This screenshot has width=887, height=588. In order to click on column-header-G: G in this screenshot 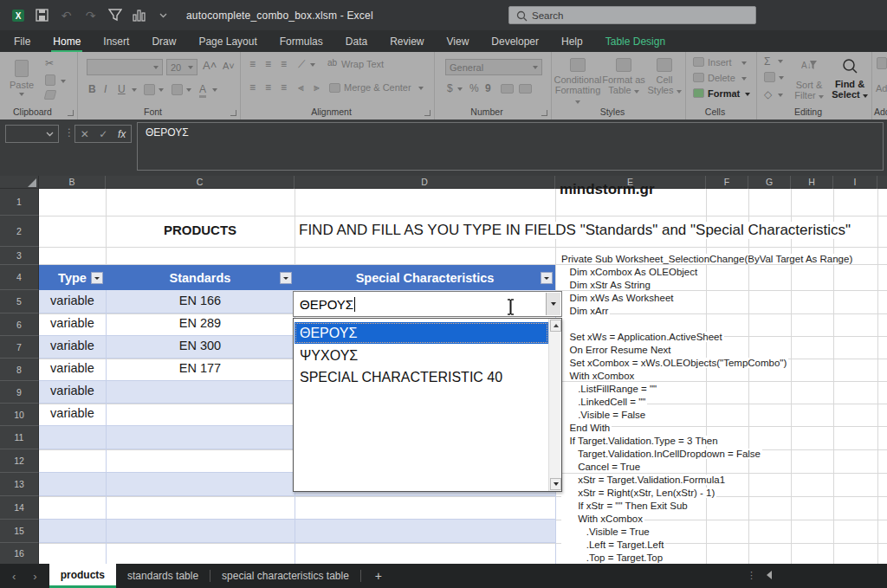, I will do `click(769, 182)`.